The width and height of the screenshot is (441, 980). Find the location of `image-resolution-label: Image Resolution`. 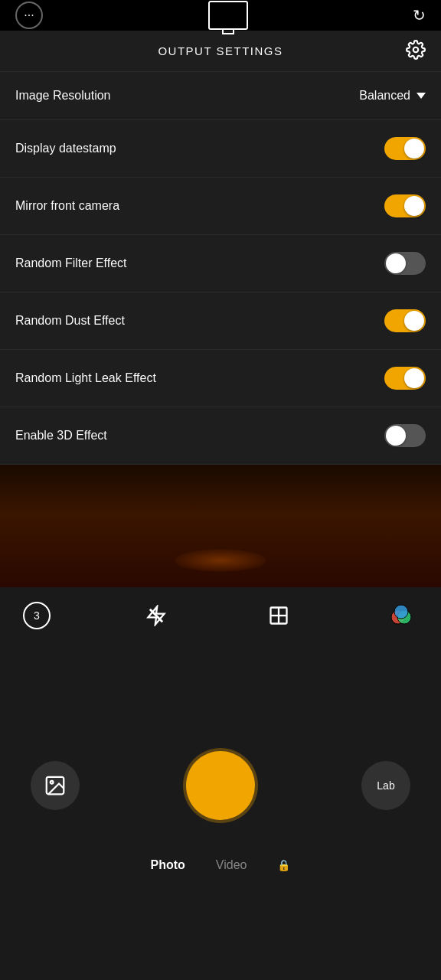

image-resolution-label: Image Resolution is located at coordinates (63, 96).